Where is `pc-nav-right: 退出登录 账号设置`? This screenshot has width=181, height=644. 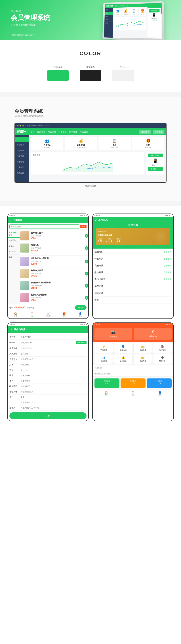 pc-nav-right: 退出登录 账号设置 is located at coordinates (152, 132).